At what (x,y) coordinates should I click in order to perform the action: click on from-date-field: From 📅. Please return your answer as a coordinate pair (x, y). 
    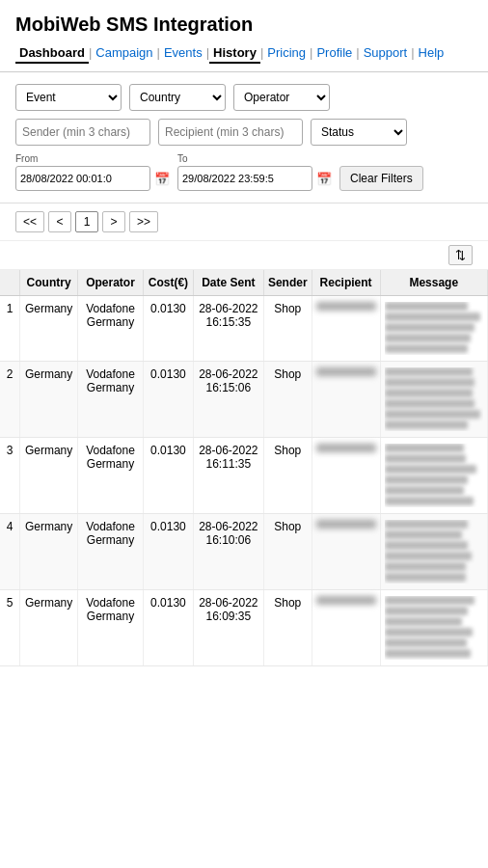
    Looking at the image, I should click on (93, 172).